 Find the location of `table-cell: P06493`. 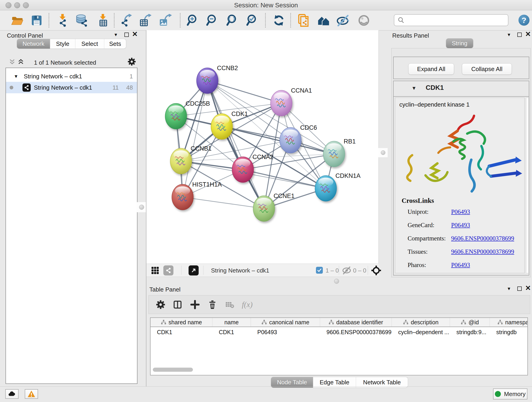

table-cell: P06493 is located at coordinates (285, 332).